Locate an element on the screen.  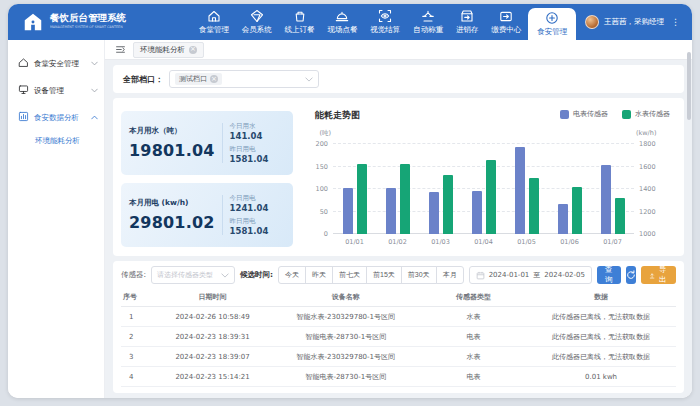
tab-energy-analysis: 环境能耗分析 is located at coordinates (168, 50).